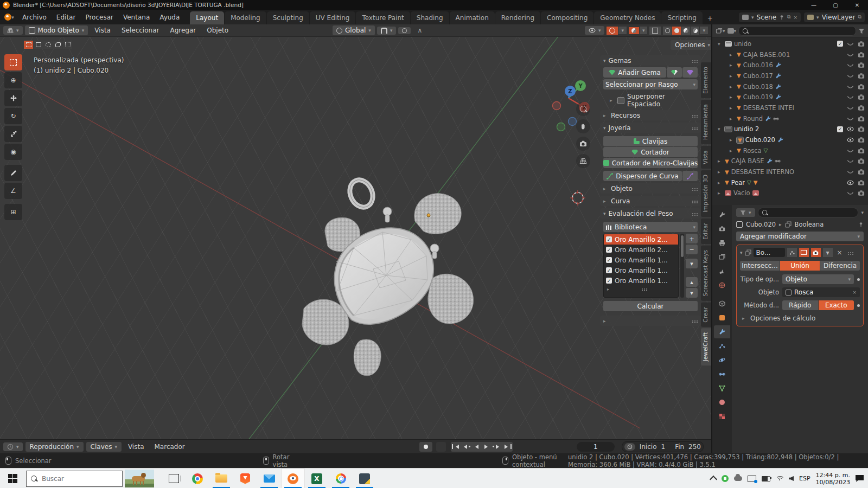 The image size is (868, 488). I want to click on overlap-spacing-row: ▸ Superponer Espaciado, so click(654, 100).